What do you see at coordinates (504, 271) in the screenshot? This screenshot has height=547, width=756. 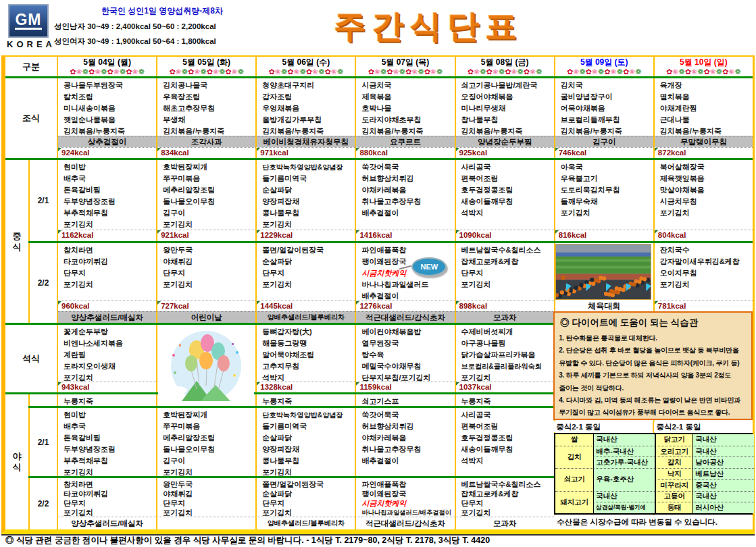 I see `lunch2-menu-cell: 베트남쌀국수&칠리소스잡채고로캐&케찹단무지포기김치` at bounding box center [504, 271].